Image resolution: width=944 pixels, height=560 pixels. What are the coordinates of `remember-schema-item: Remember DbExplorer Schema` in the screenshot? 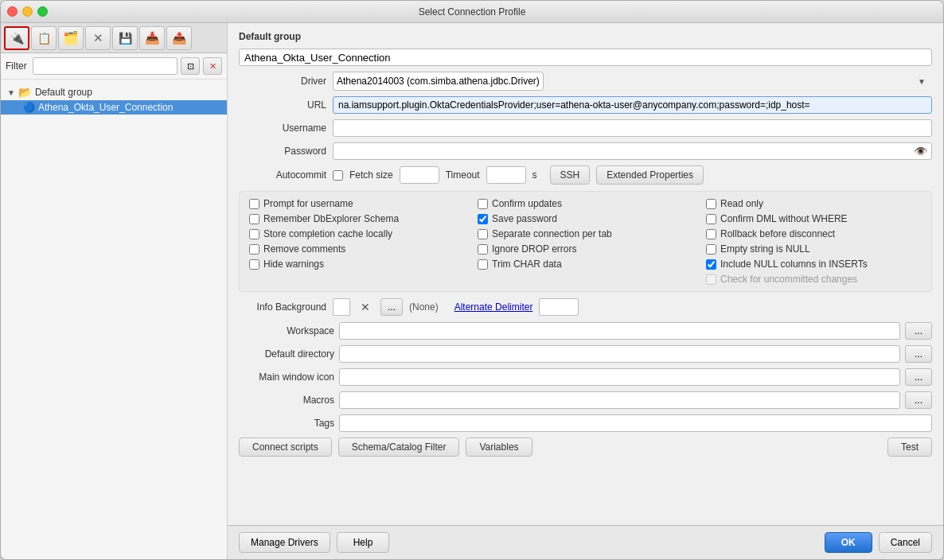 It's located at (357, 219).